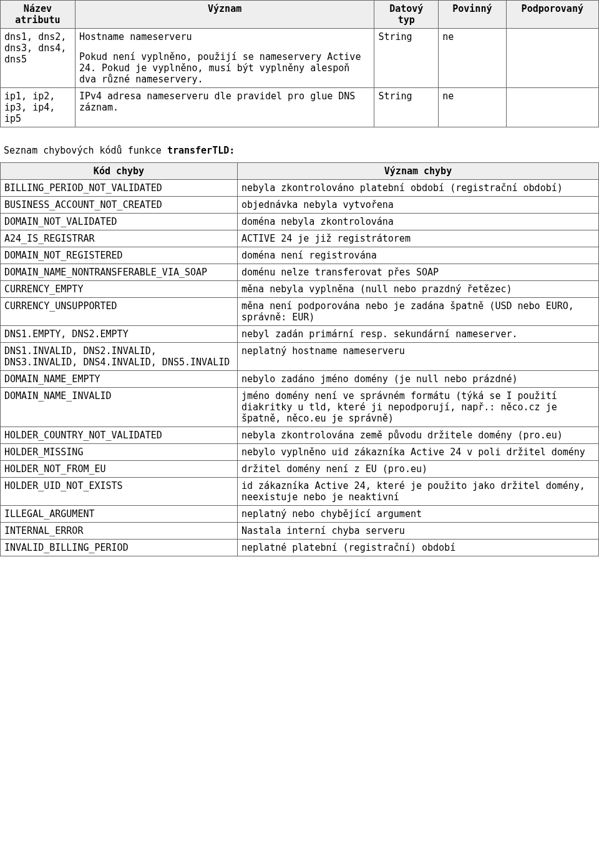 This screenshot has width=599, height=868. Describe the element at coordinates (119, 312) in the screenshot. I see `error-code: CURRENCY_UNSUPPORTED` at that location.